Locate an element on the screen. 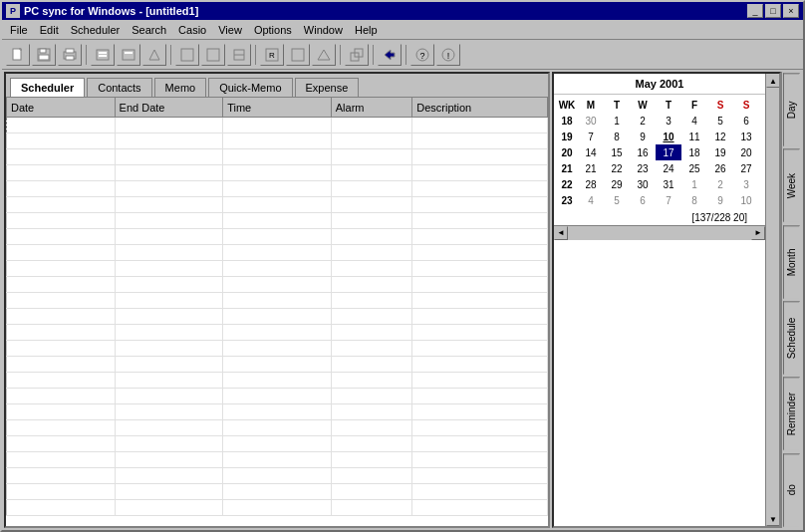  day-11: 11 is located at coordinates (694, 136).